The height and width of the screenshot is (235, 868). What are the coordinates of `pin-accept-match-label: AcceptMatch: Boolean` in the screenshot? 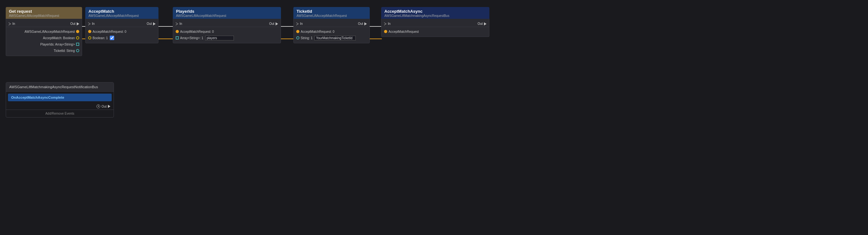 It's located at (59, 38).